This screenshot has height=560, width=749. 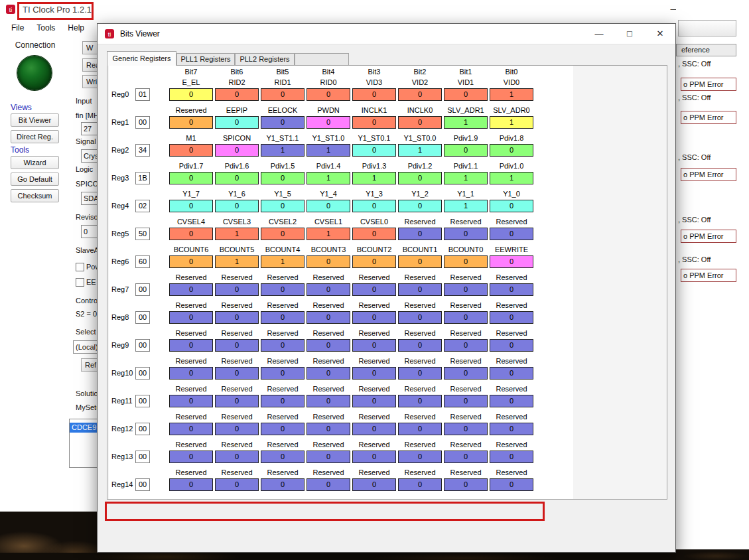 I want to click on bit-cell-reg10-bit4: 0, so click(x=328, y=373).